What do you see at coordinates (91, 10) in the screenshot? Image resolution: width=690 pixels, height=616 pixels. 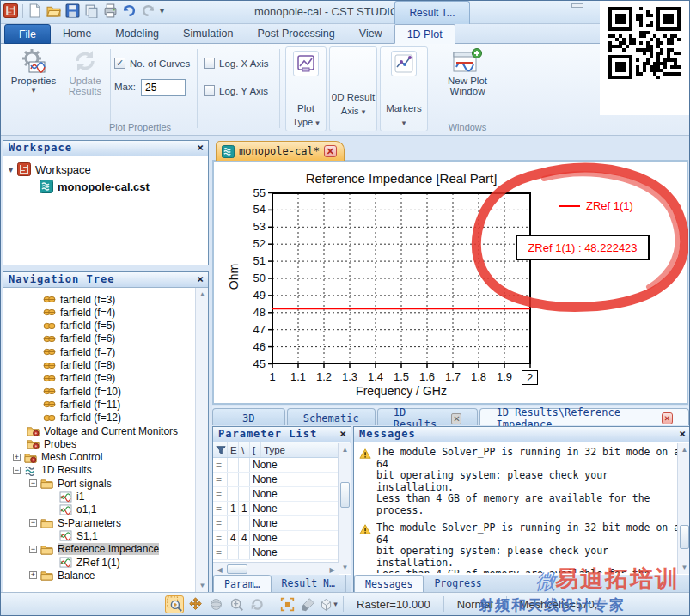 I see `copy-icon` at bounding box center [91, 10].